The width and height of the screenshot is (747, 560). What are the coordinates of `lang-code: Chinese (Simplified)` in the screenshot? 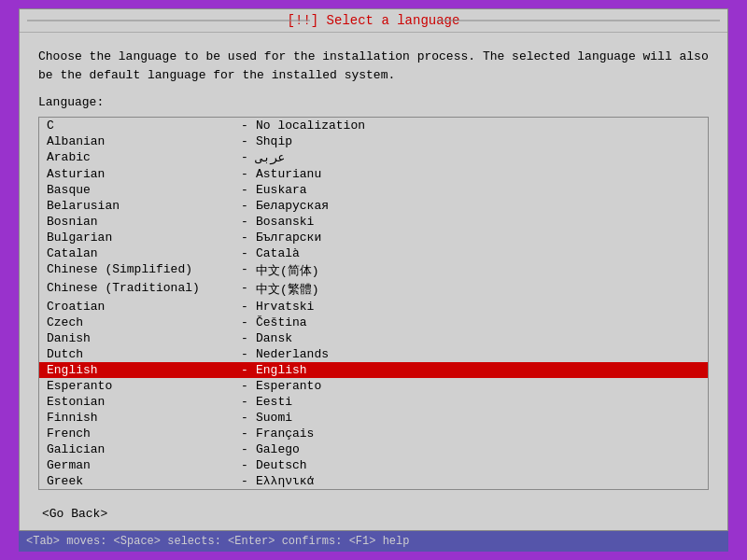 It's located at (140, 271).